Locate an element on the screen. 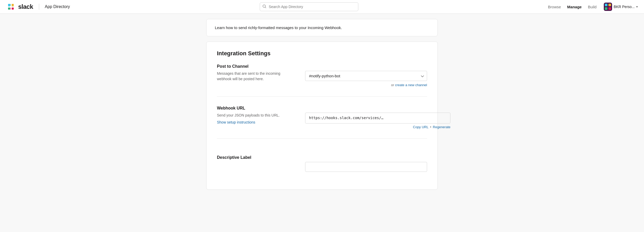 Image resolution: width=644 pixels, height=232 pixels. descriptive-label-row is located at coordinates (322, 167).